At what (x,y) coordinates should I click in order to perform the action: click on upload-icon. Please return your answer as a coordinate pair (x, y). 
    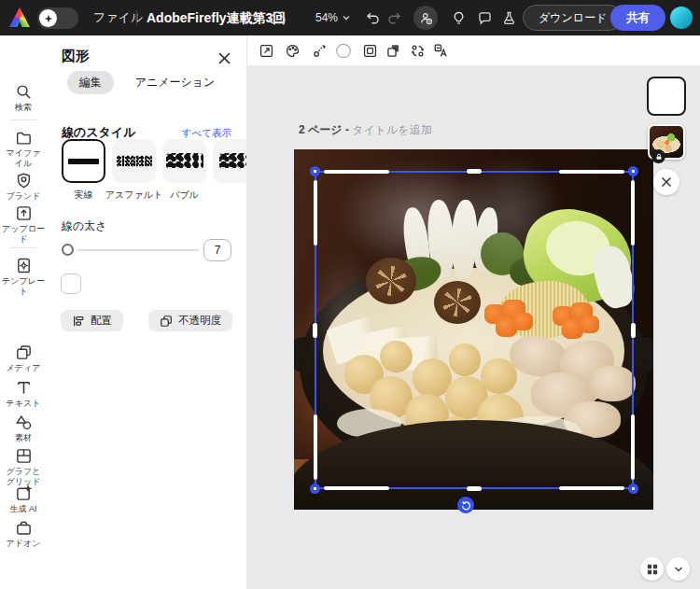
    Looking at the image, I should click on (24, 213).